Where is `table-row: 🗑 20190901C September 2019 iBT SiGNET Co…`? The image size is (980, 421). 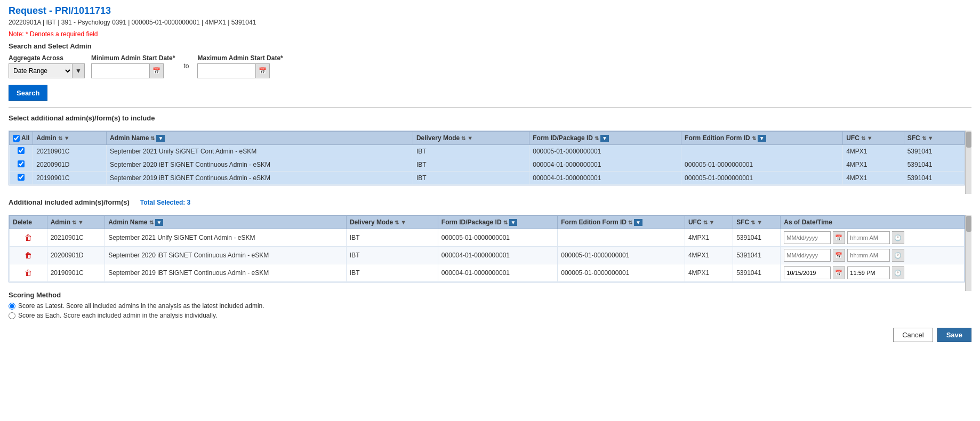
table-row: 🗑 20190901C September 2019 iBT SiGNET Co… is located at coordinates (487, 273).